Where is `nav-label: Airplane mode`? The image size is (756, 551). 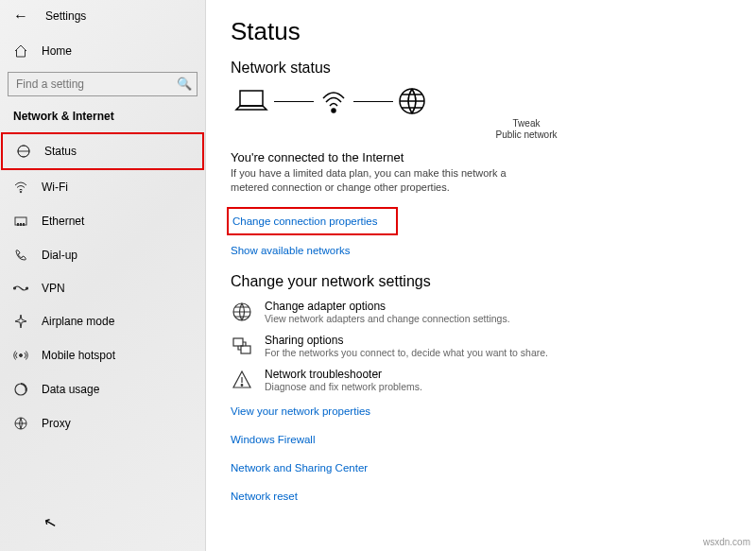 nav-label: Airplane mode is located at coordinates (77, 321).